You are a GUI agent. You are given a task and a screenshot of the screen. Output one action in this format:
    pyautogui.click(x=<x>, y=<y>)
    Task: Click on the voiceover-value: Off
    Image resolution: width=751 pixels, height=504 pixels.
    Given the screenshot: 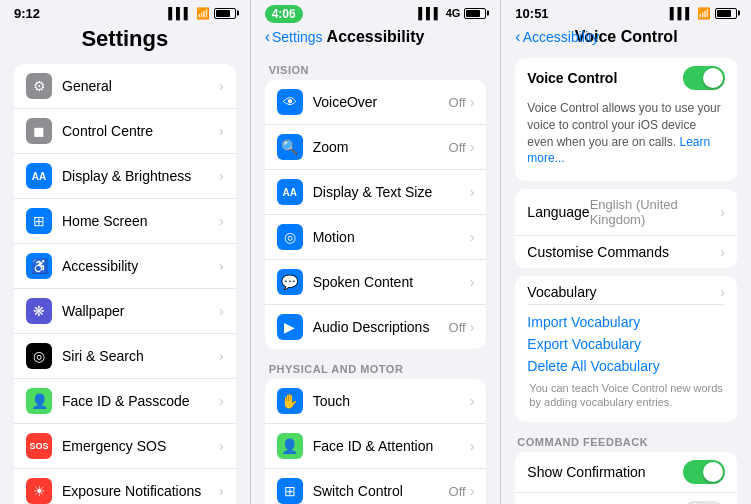 What is the action you would take?
    pyautogui.click(x=458, y=102)
    